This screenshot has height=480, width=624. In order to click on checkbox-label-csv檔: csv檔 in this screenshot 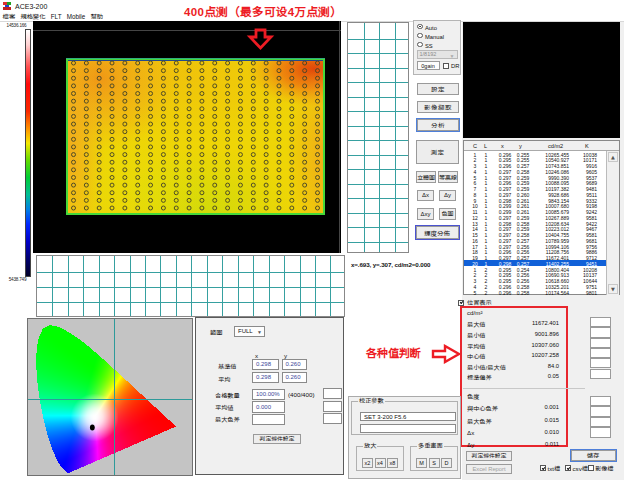, I will do `click(580, 469)`.